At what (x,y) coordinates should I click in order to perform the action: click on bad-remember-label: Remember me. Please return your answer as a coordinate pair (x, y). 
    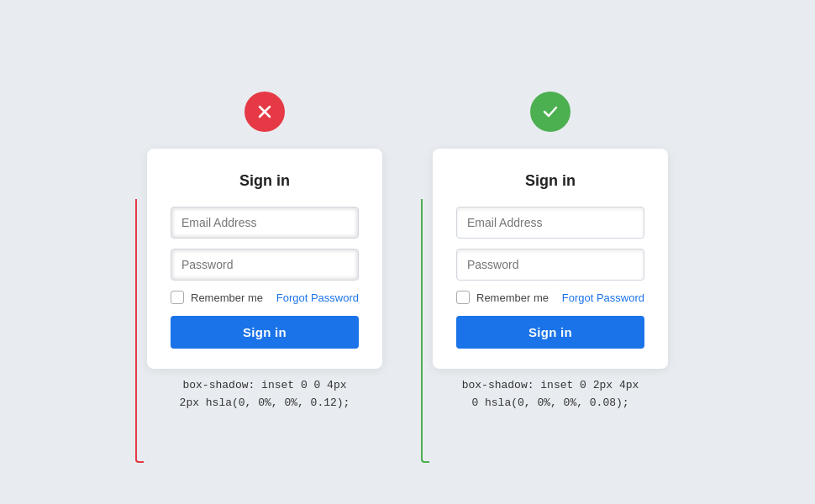
    Looking at the image, I should click on (227, 297).